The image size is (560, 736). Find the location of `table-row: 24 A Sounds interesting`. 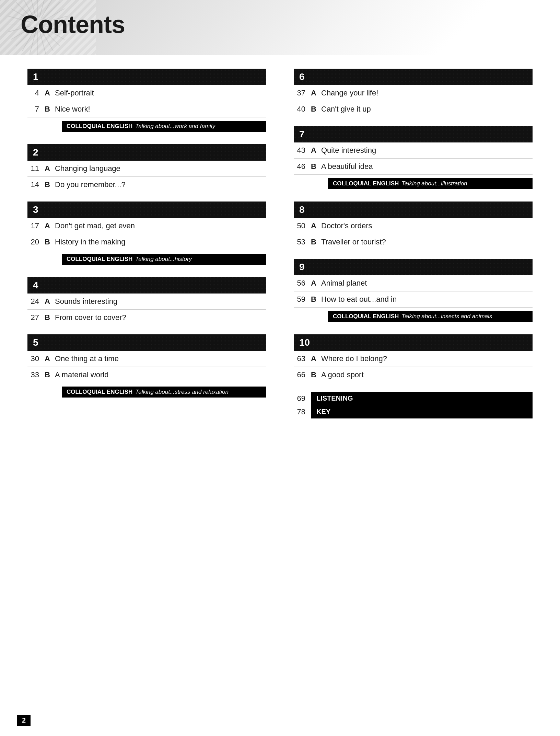

table-row: 24 A Sounds interesting is located at coordinates (147, 301).